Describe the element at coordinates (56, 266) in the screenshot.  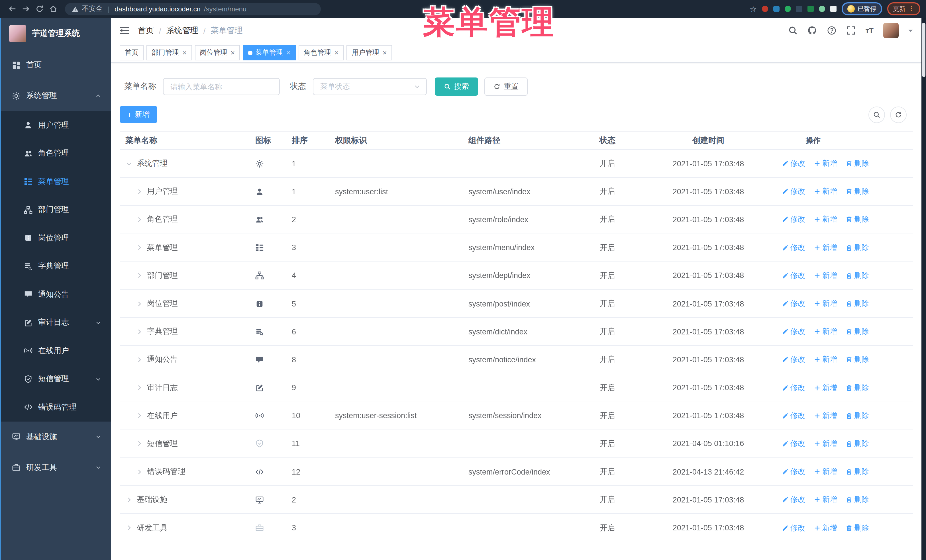
I see `sidebar-item-字典管理: 字典管理` at that location.